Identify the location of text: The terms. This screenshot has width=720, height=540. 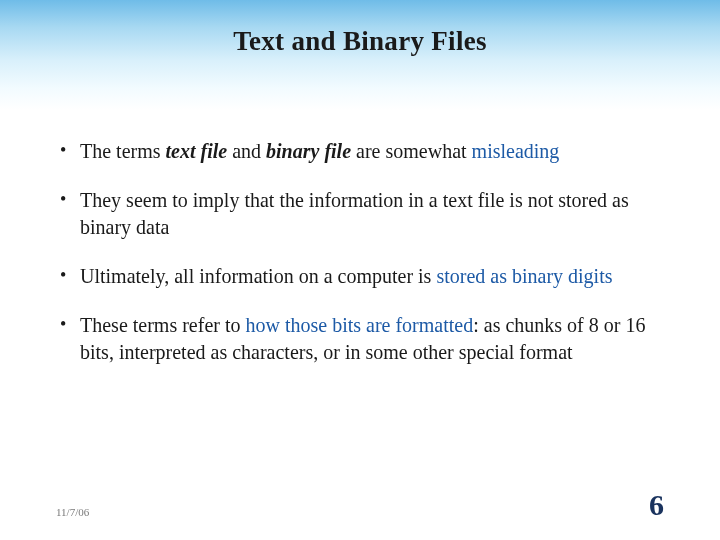
(123, 151).